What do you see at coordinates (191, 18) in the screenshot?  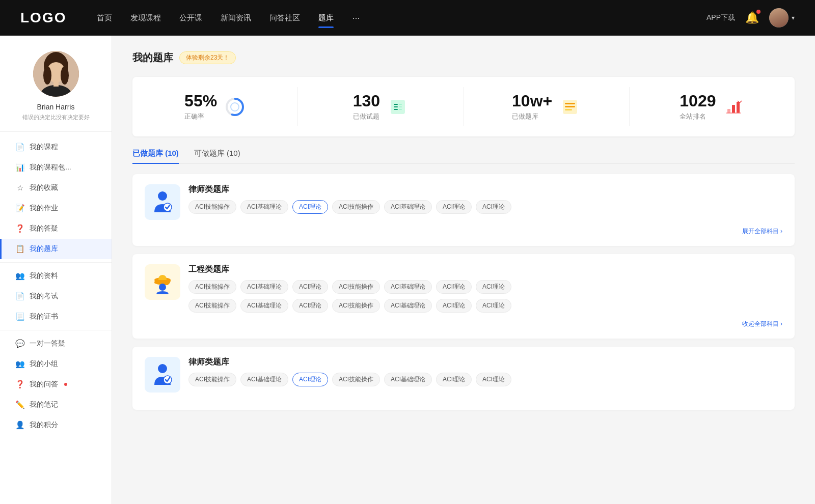 I see `nav-public-course: 公开课` at bounding box center [191, 18].